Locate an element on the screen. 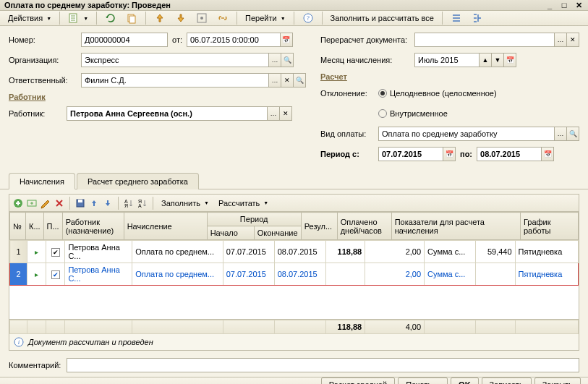  month-up-icon: ▲ is located at coordinates (485, 60).